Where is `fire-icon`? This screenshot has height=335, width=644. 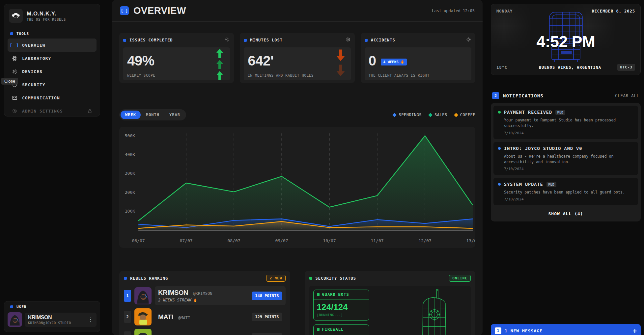 fire-icon is located at coordinates (195, 300).